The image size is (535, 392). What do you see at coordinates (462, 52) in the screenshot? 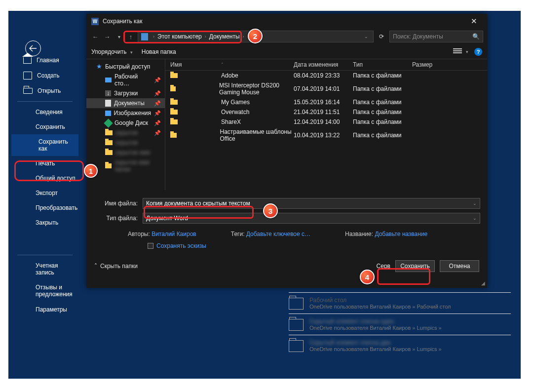
I see `view-button: ▾` at bounding box center [462, 52].